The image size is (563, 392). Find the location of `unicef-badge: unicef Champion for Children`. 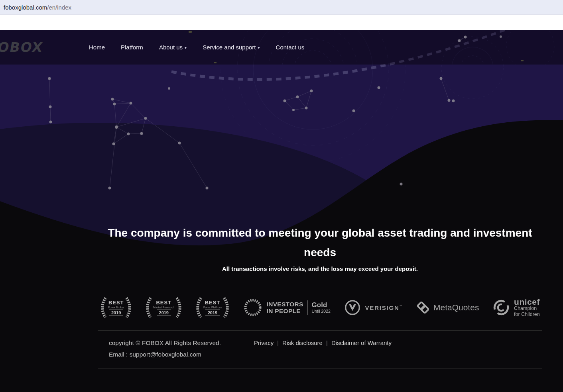

unicef-badge: unicef Champion for Children is located at coordinates (516, 308).